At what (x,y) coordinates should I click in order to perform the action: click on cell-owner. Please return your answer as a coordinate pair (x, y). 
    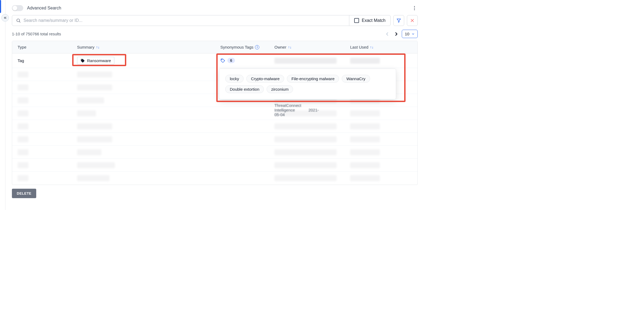
    Looking at the image, I should click on (312, 61).